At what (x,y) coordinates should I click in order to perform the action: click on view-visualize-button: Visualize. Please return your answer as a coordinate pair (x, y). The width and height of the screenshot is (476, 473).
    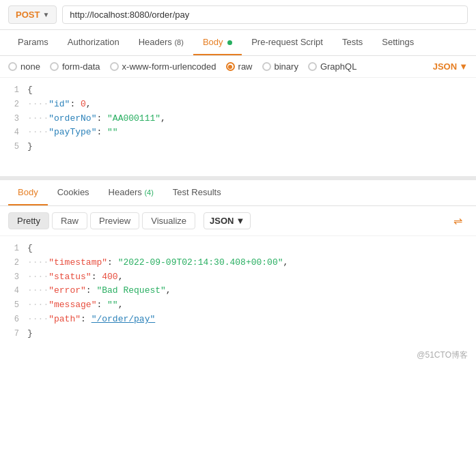
    Looking at the image, I should click on (169, 221).